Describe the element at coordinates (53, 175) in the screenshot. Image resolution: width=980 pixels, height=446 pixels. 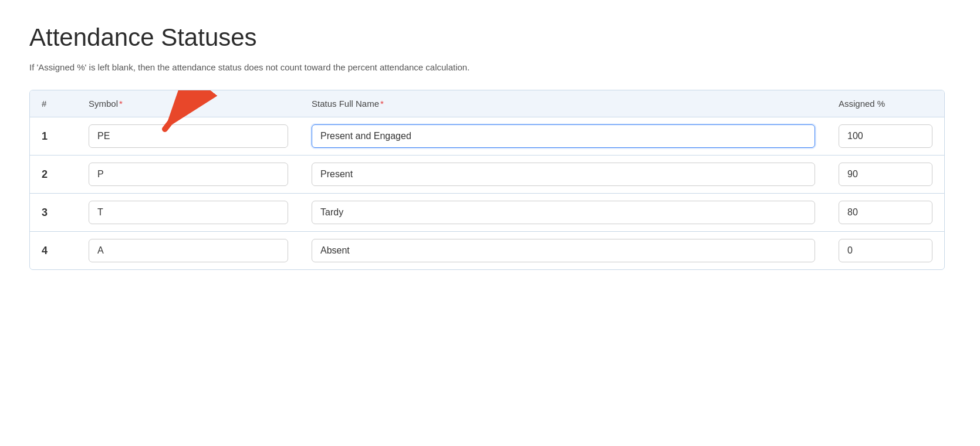
I see `row-num-2: 2` at that location.